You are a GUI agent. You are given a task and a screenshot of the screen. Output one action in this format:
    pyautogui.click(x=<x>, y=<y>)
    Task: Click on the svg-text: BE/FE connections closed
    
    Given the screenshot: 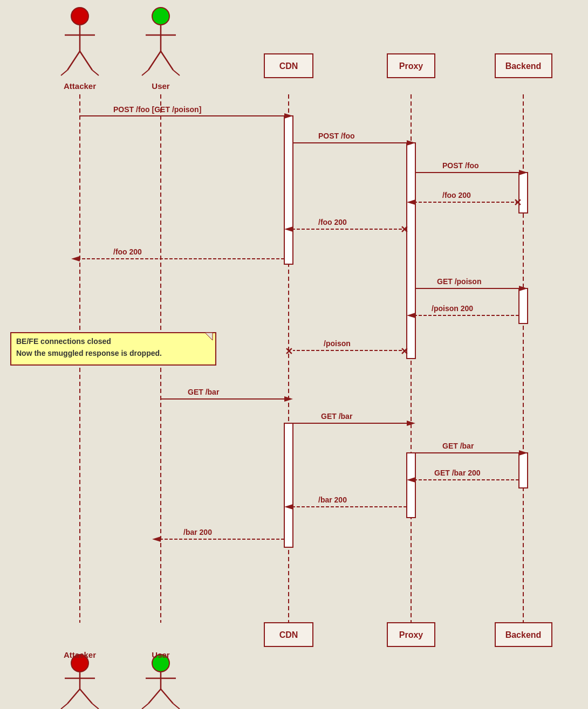 What is the action you would take?
    pyautogui.click(x=64, y=341)
    